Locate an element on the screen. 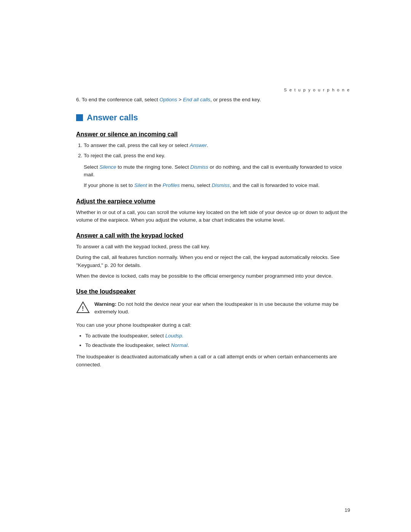 The width and height of the screenshot is (411, 532). list-item: To activate the loudspeaker, select Loud… is located at coordinates (218, 336).